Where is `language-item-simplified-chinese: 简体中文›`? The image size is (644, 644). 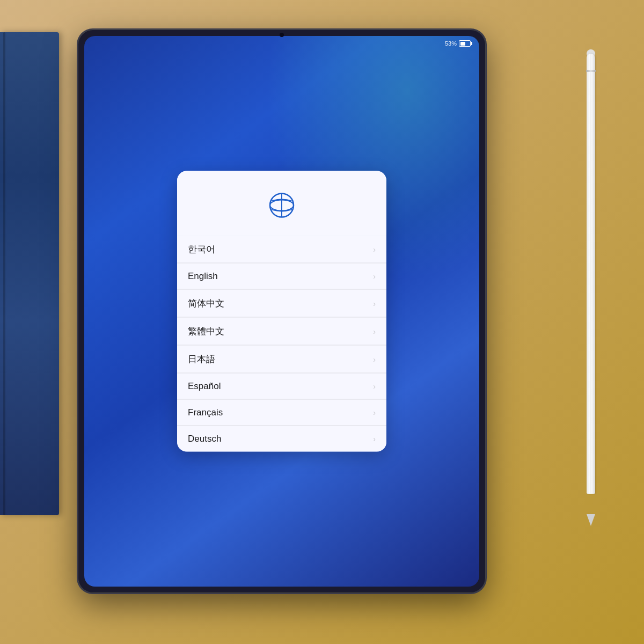
language-item-simplified-chinese: 简体中文› is located at coordinates (282, 303).